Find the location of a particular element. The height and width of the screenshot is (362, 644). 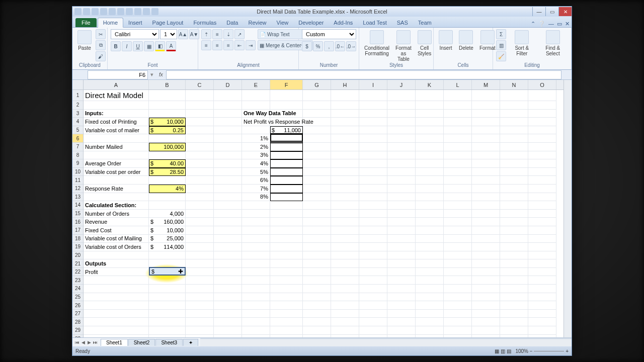

tab-loadtest: Load Test is located at coordinates (375, 23).